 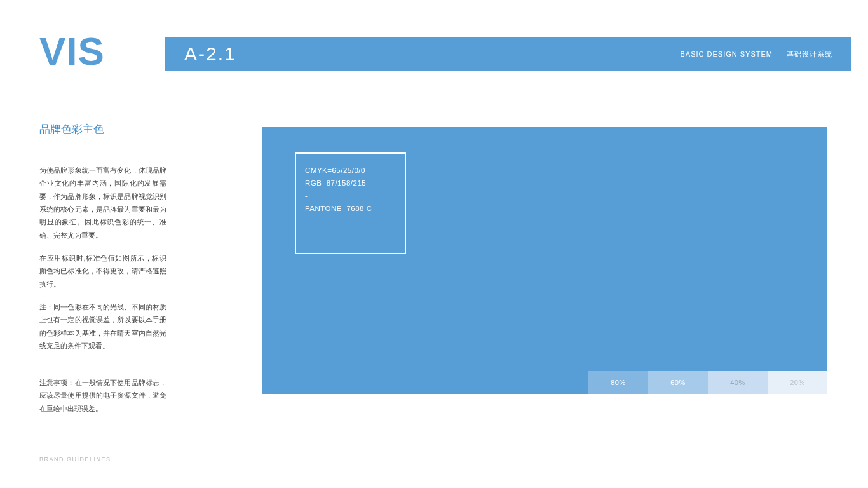 I want to click on page-code: A-2.1, so click(x=210, y=54).